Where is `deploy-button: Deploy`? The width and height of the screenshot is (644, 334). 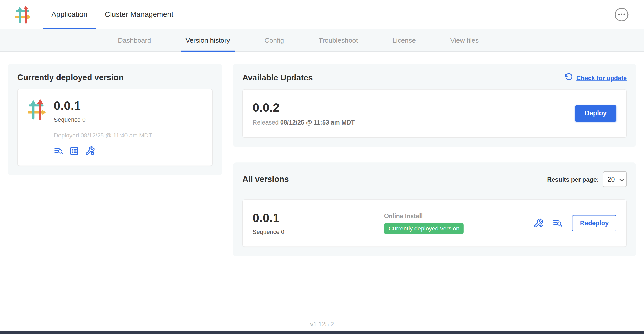
deploy-button: Deploy is located at coordinates (596, 113).